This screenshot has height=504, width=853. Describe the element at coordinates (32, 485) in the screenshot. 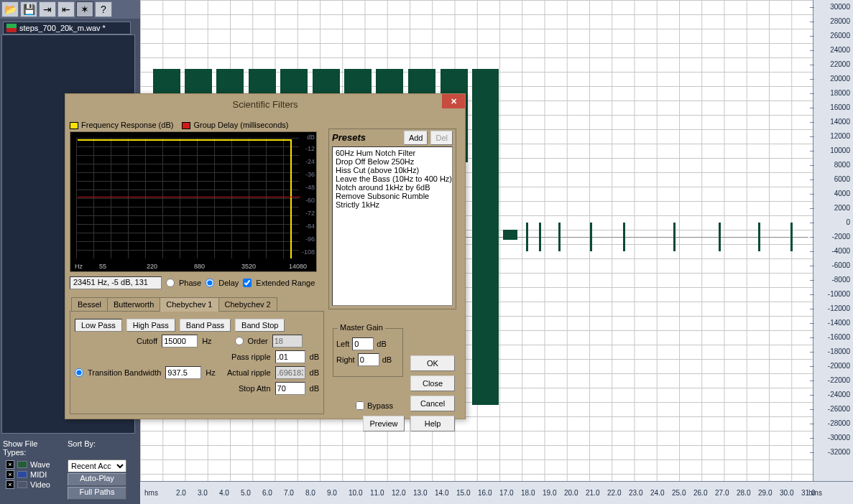

I see `filetype-video: ×Video` at that location.